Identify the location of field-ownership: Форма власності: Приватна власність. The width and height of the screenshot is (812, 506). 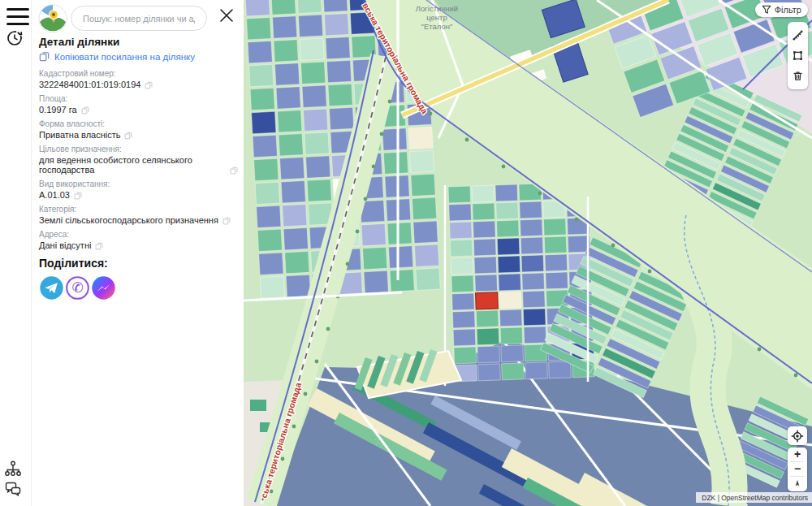
(138, 130).